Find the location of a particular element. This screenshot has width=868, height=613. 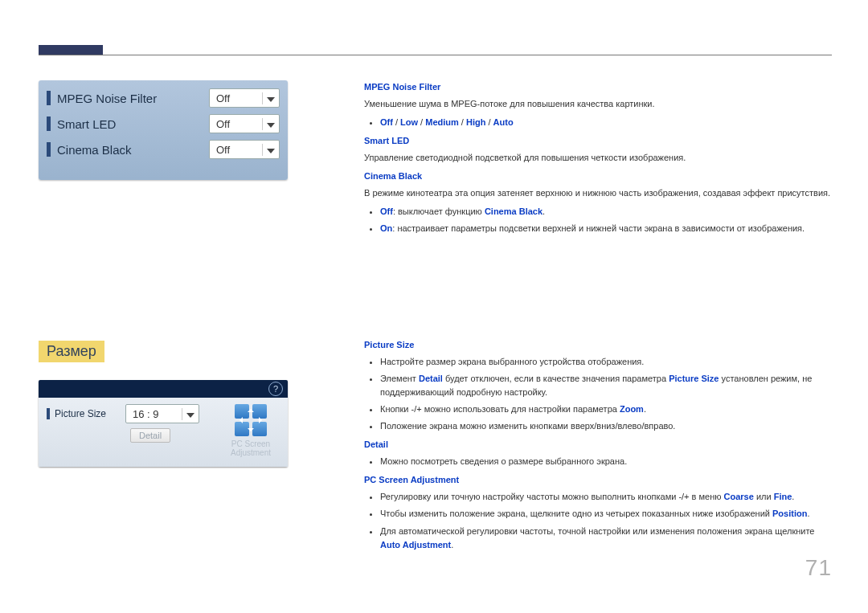

pc-li2: Чтобы изменить положение экрана, щелкнит… is located at coordinates (606, 514).